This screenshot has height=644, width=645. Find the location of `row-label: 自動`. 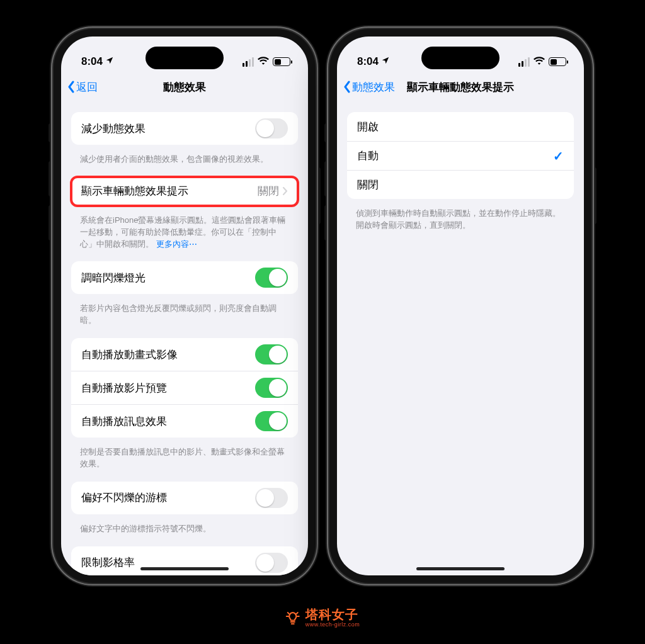

row-label: 自動 is located at coordinates (455, 156).